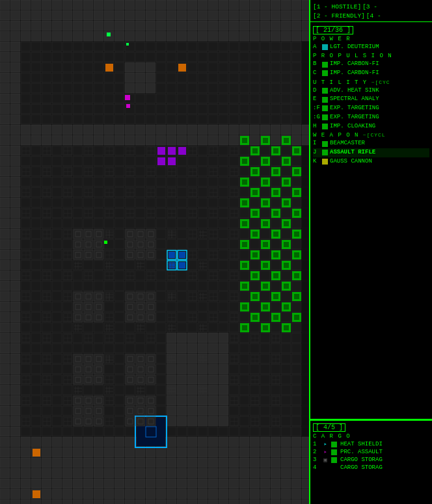  Describe the element at coordinates (371, 47) in the screenshot. I see `power-item-a: A LGT. DEUTERIUM` at that location.